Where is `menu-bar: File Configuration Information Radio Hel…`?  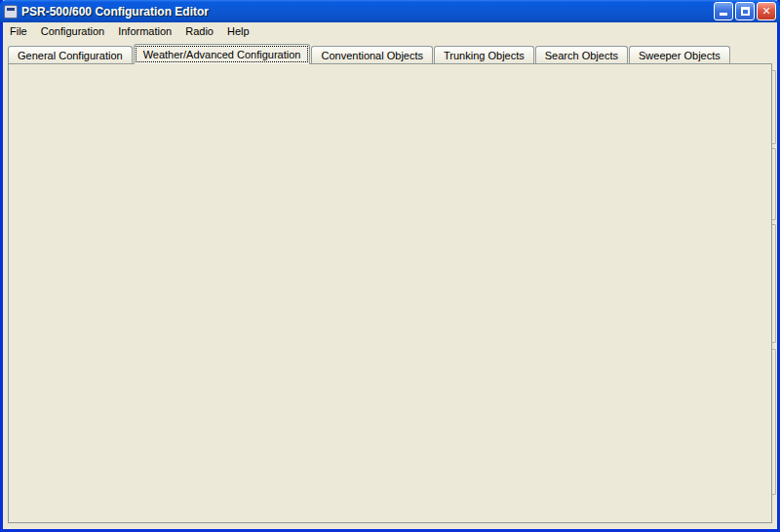
menu-bar: File Configuration Information Radio Hel… is located at coordinates (390, 31).